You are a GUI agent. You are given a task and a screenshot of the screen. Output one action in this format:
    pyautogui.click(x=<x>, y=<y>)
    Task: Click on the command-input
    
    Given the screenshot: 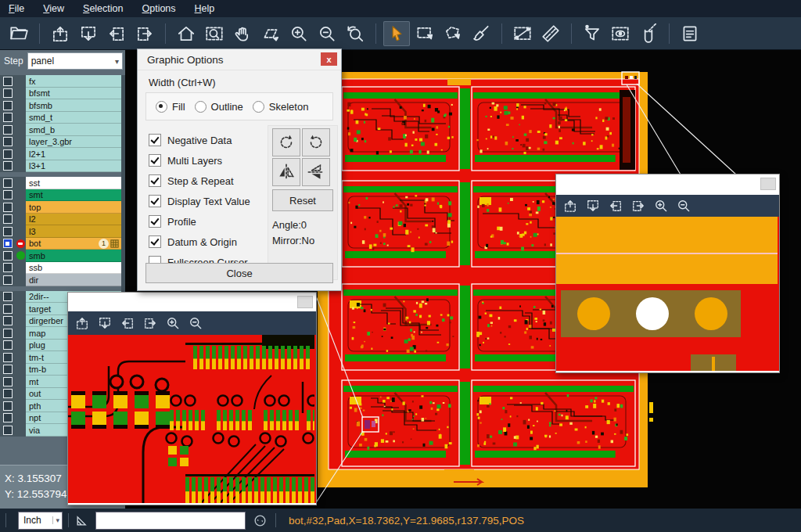 What is the action you would take?
    pyautogui.click(x=171, y=521)
    